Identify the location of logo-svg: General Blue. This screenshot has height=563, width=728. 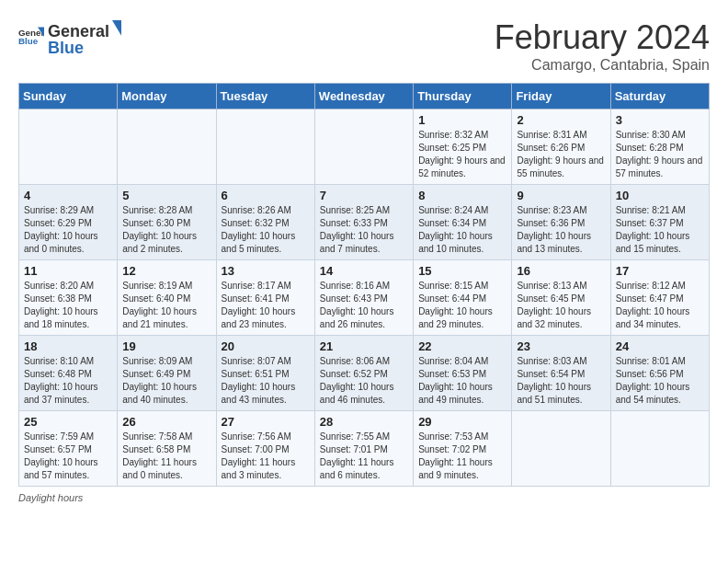
(85, 39).